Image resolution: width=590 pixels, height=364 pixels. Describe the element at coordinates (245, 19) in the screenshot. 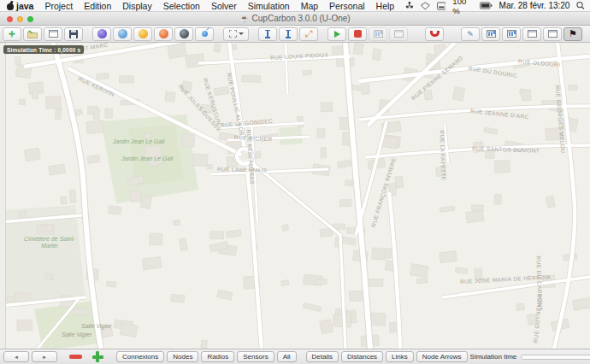

I see `cupcarbon-logo-icon: ☕` at that location.